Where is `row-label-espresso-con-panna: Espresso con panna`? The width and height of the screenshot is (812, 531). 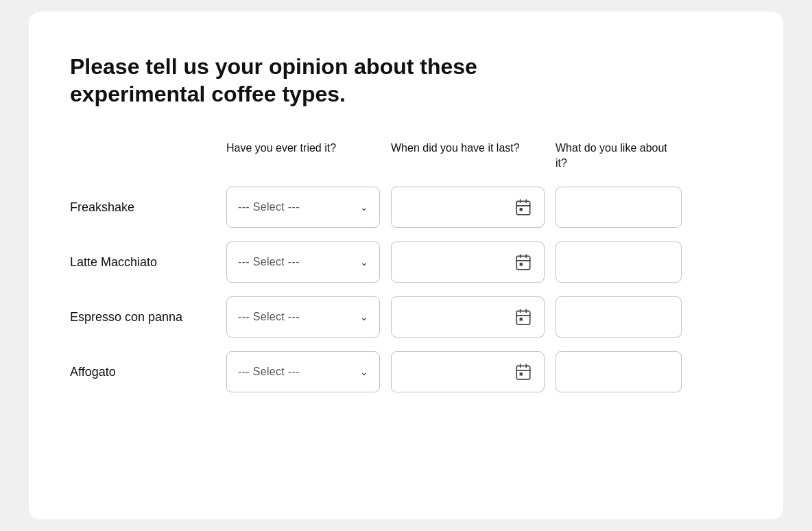 row-label-espresso-con-panna: Espresso con panna is located at coordinates (145, 317).